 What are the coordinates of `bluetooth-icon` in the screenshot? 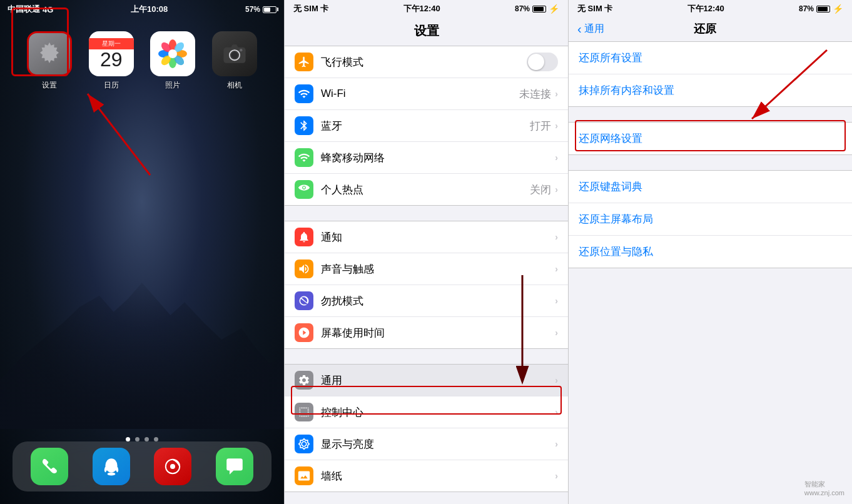 It's located at (304, 126).